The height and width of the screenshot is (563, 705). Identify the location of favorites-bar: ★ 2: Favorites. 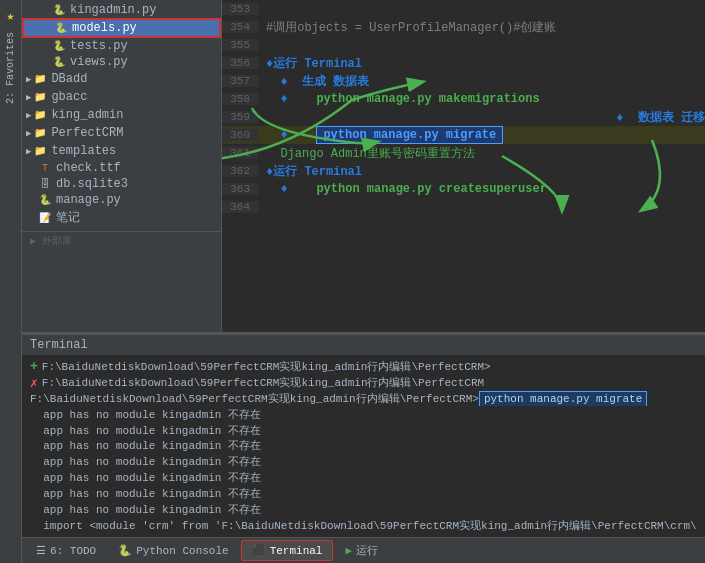
(11, 282).